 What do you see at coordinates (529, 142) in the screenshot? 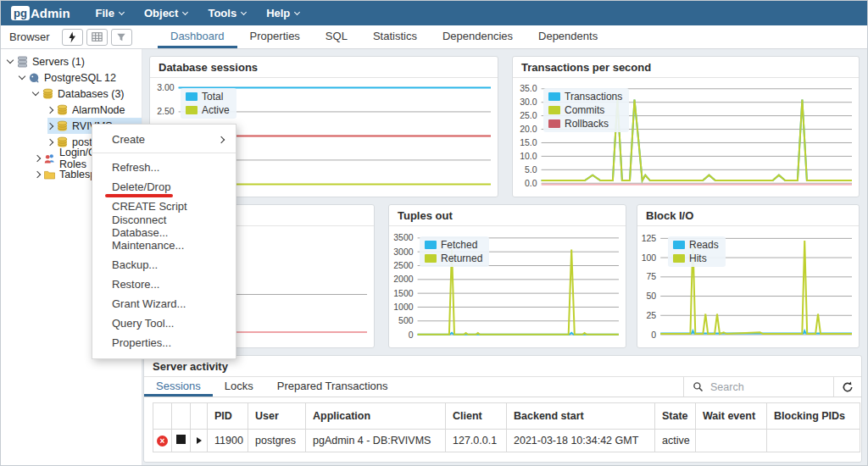
I see `svg-text: 15.0` at bounding box center [529, 142].